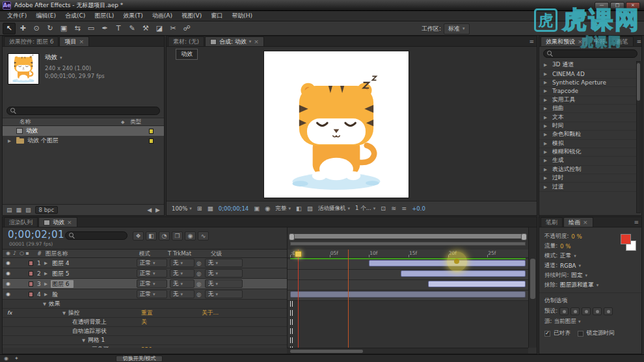  What do you see at coordinates (419, 209) in the screenshot?
I see `exposure-value: +0.0` at bounding box center [419, 209].